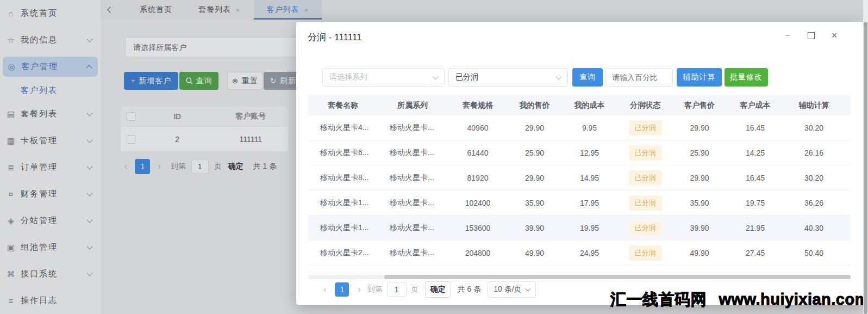 This screenshot has width=868, height=314. Describe the element at coordinates (508, 290) in the screenshot. I see `page-size-value: 10 条/页` at that location.